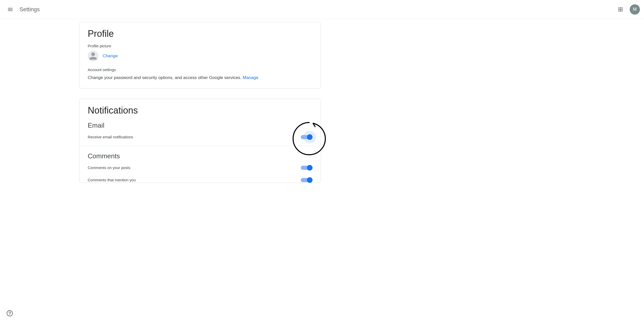 The image size is (644, 323). What do you see at coordinates (109, 168) in the screenshot?
I see `comments-on-posts-label: Comments on your posts` at bounding box center [109, 168].